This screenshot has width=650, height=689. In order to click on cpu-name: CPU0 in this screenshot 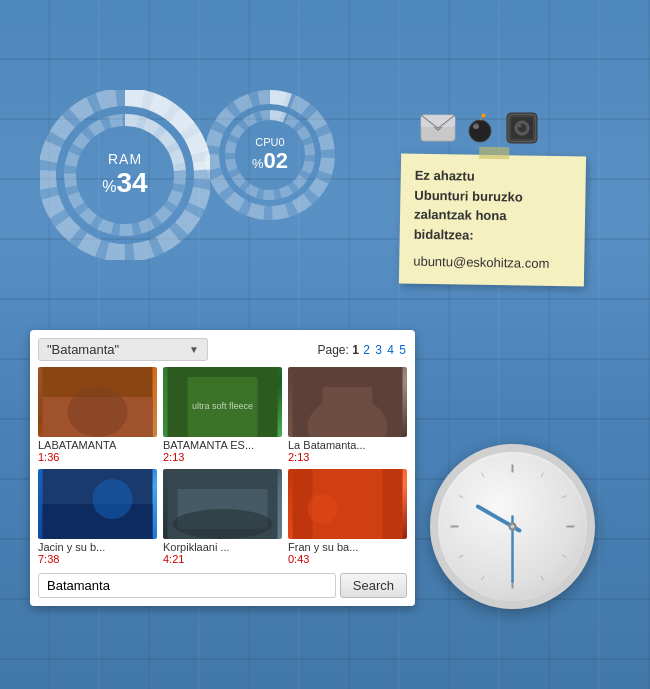, I will do `click(270, 142)`.